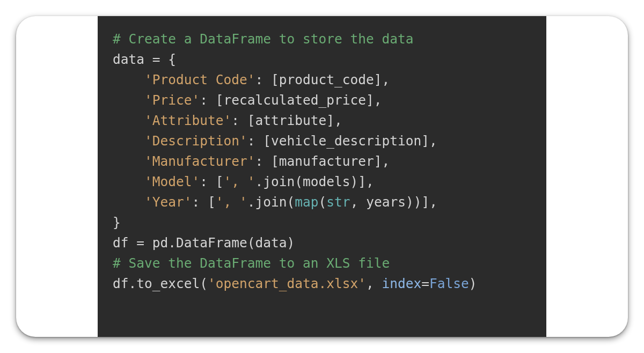  What do you see at coordinates (196, 141) in the screenshot?
I see `key-description: 'Description'` at bounding box center [196, 141].